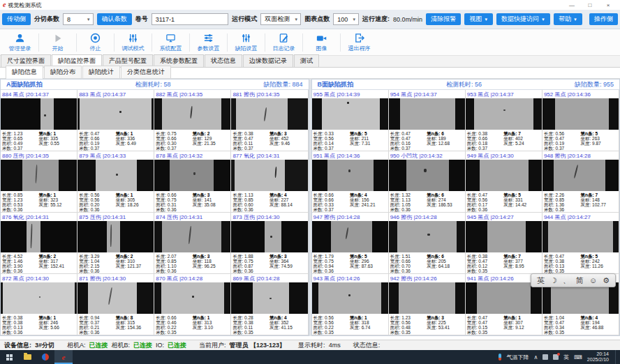 This screenshot has height=364, width=620. I want to click on tab-main-6: 边缘数据记录, so click(268, 61).